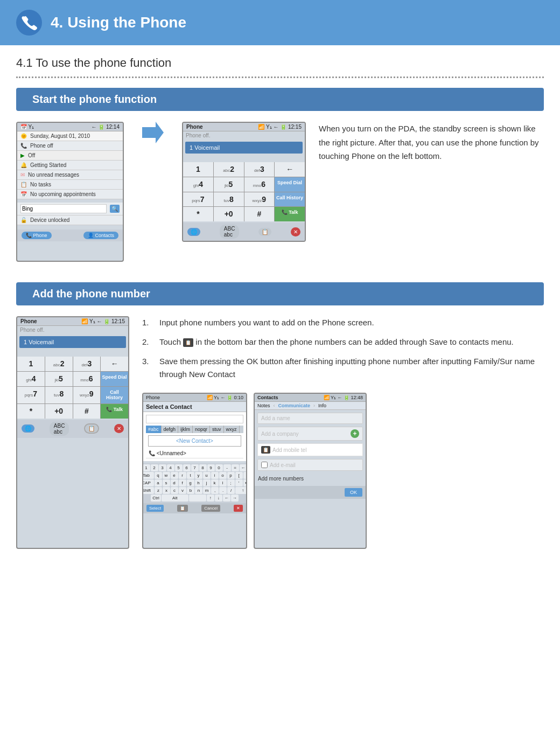 This screenshot has height=745, width=560. Describe the element at coordinates (343, 323) in the screenshot. I see `step-1: 1. Input phone numbers you want to add o…` at that location.